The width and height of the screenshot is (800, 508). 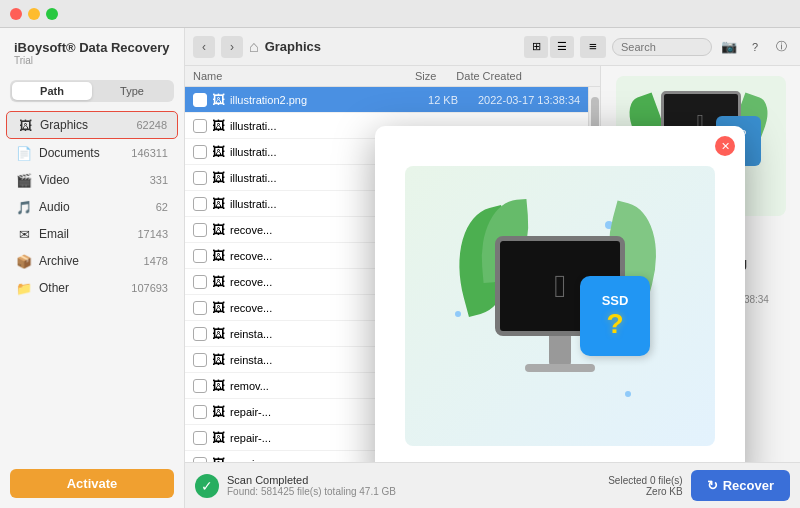 What do you see at coordinates (725, 146) in the screenshot?
I see `popup-close-button: ✕` at bounding box center [725, 146].